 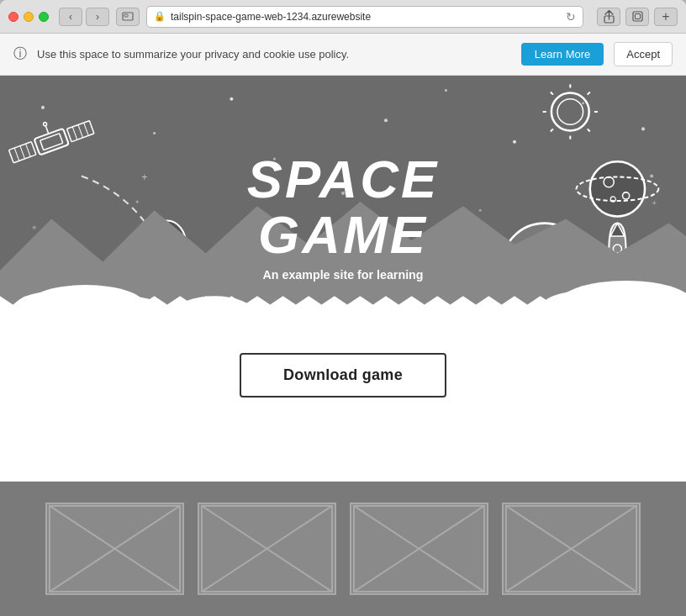 What do you see at coordinates (571, 17) in the screenshot?
I see `reload-button: ↻` at bounding box center [571, 17].